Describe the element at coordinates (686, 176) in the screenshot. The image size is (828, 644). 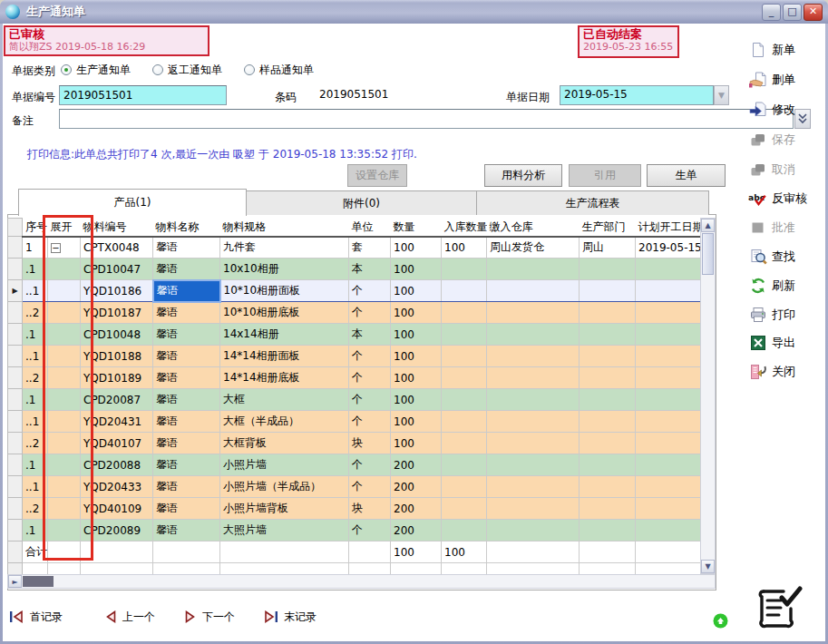
I see `create-order-button: 生单` at that location.